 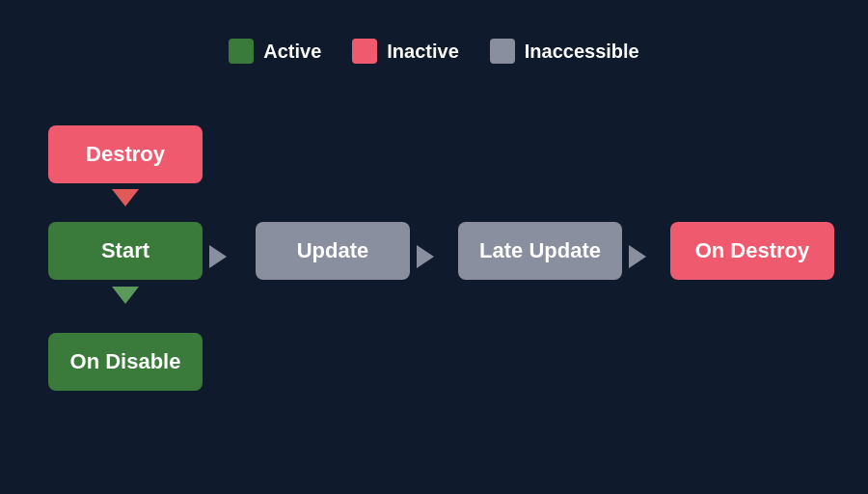 What do you see at coordinates (333, 251) in the screenshot?
I see `update-node: Update` at bounding box center [333, 251].